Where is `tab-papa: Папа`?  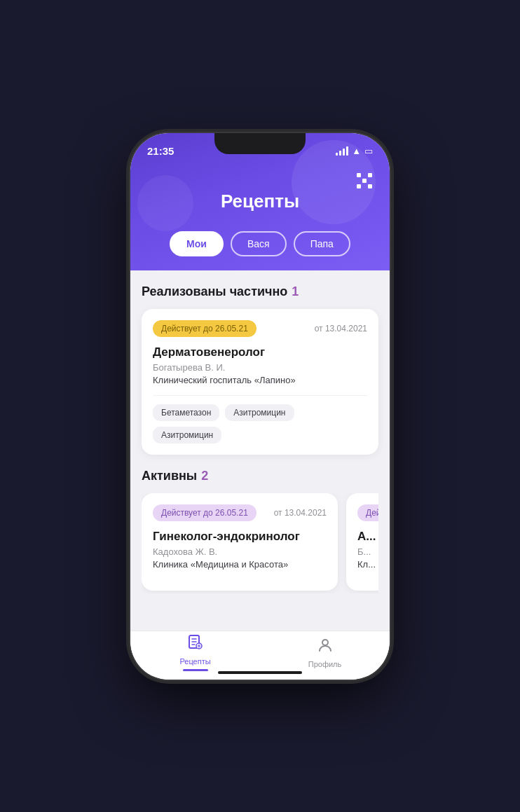
tab-papa: Папа is located at coordinates (322, 244).